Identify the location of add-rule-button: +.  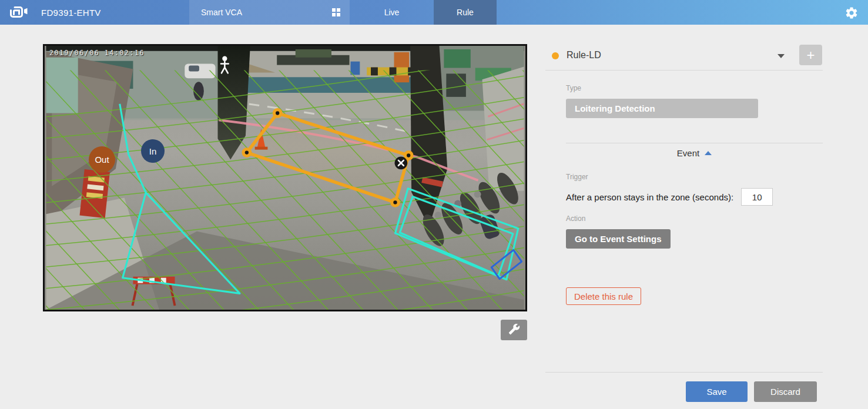
(811, 55).